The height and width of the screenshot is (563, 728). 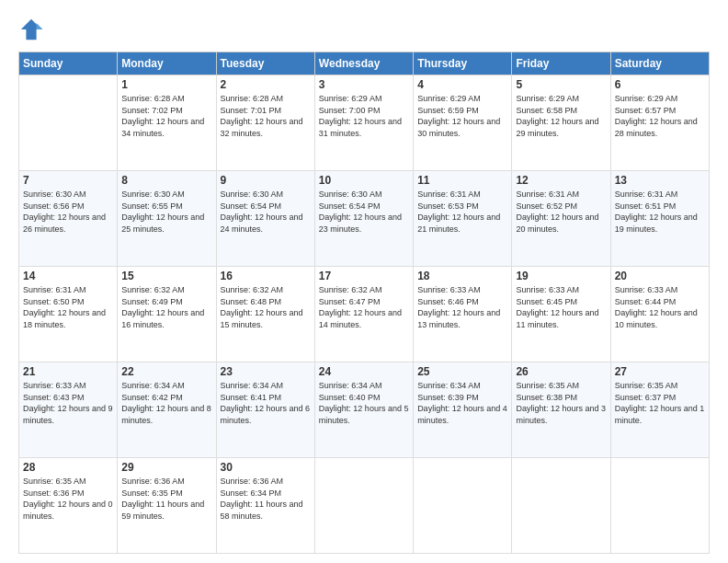 What do you see at coordinates (660, 410) in the screenshot?
I see `day-cell: 27Sunrise: 6:35 AMSunset: 6:37 PMDayligh…` at bounding box center [660, 410].